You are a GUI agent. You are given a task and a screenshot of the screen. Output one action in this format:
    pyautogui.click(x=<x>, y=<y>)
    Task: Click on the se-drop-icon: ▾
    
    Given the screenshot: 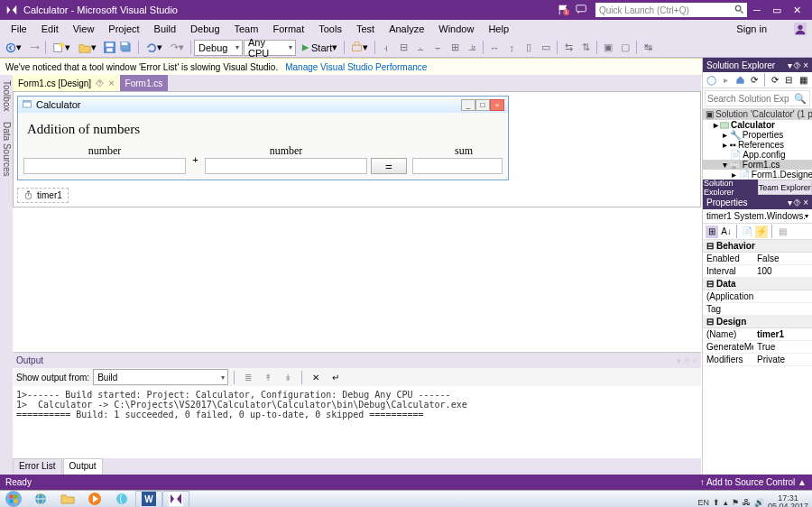 What is the action you would take?
    pyautogui.click(x=790, y=65)
    